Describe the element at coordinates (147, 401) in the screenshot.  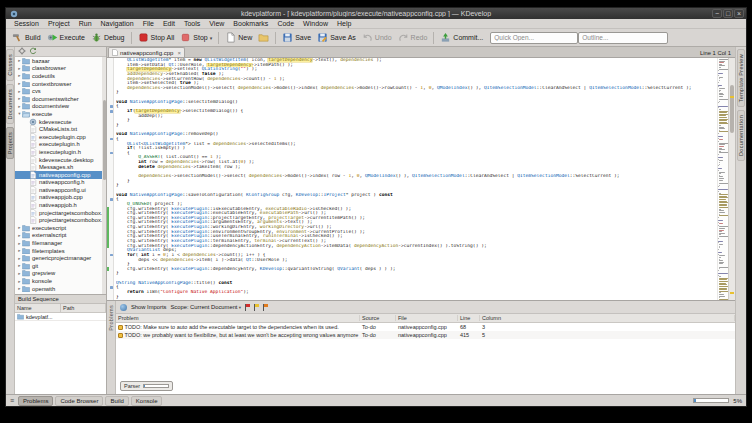
I see `statusbar-toolview-konsole: Konsole` at that location.